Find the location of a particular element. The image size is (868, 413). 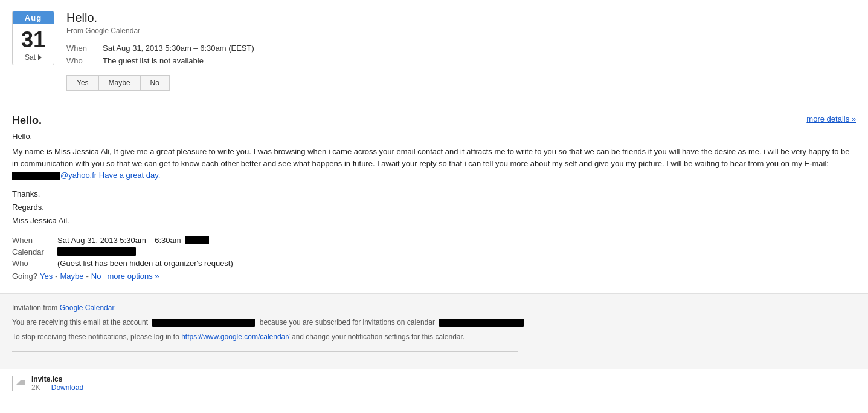

event-title: Hello. is located at coordinates (461, 18).